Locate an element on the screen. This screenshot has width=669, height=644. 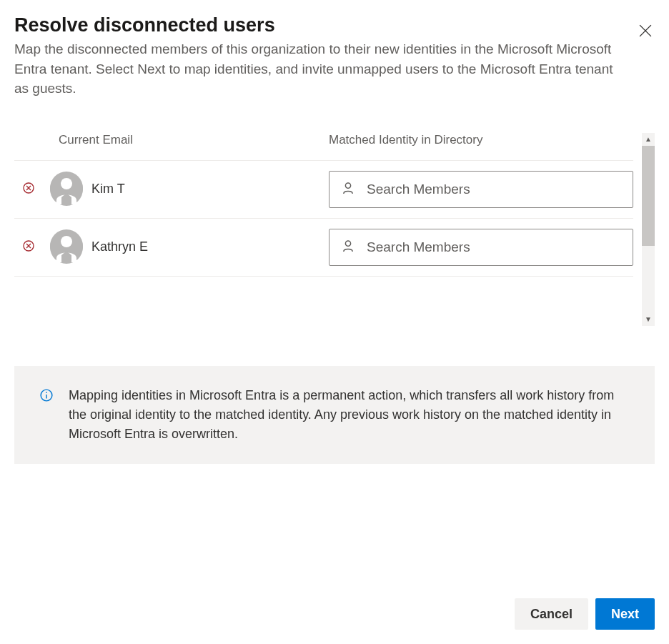
table-row: Kathryn E is located at coordinates (324, 247).